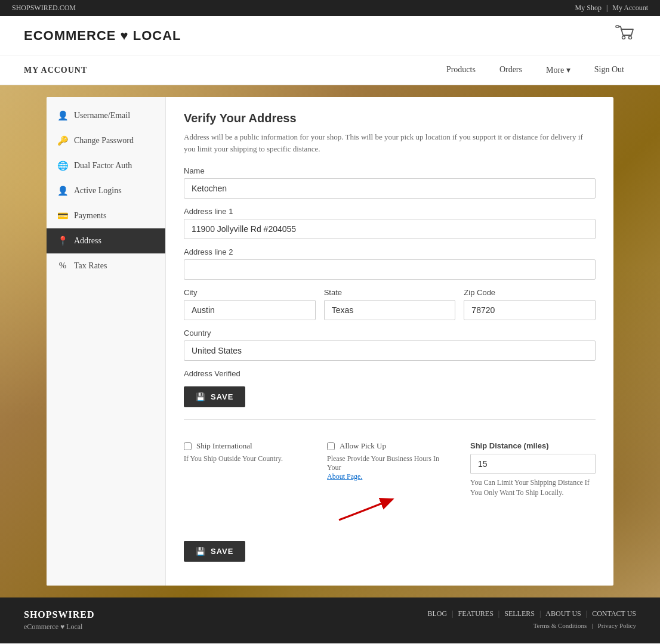 Image resolution: width=660 pixels, height=644 pixels. What do you see at coordinates (330, 70) in the screenshot?
I see `nav-bar: MY ACCOUNT Products Orders More ▾ Sign O…` at bounding box center [330, 70].